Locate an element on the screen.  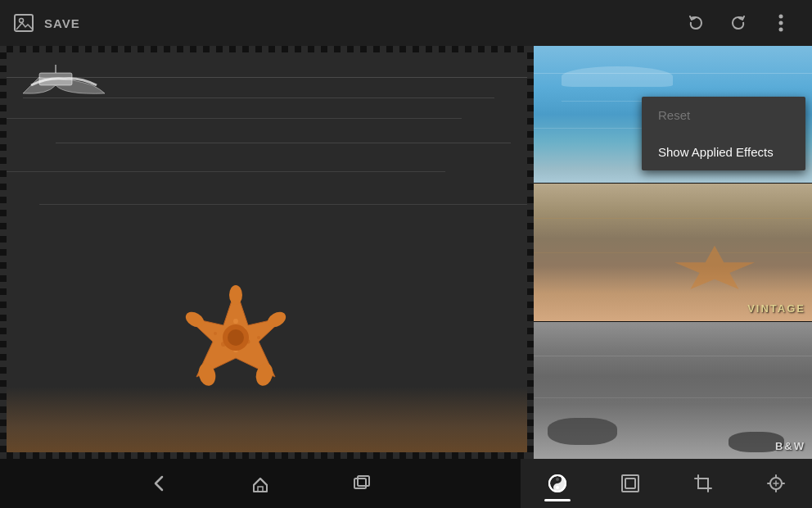
dropdown-reset: Reset is located at coordinates (724, 115).